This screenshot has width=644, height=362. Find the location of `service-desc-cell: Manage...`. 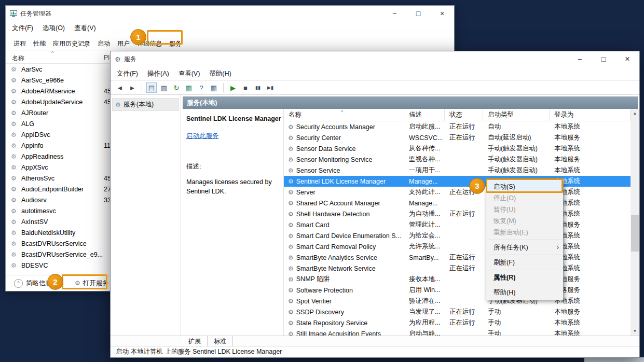

service-desc-cell: Manage... is located at coordinates (424, 182).